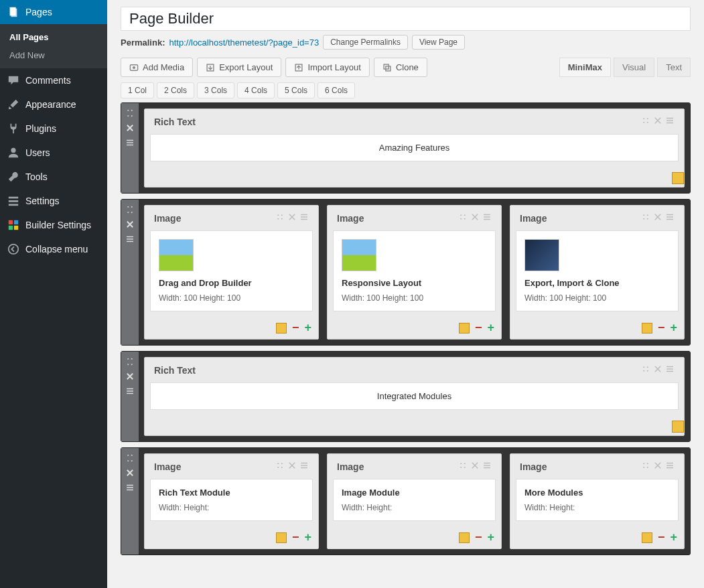 The height and width of the screenshot is (588, 704). Describe the element at coordinates (54, 80) in the screenshot. I see `sidebar-item-comments: Comments` at that location.